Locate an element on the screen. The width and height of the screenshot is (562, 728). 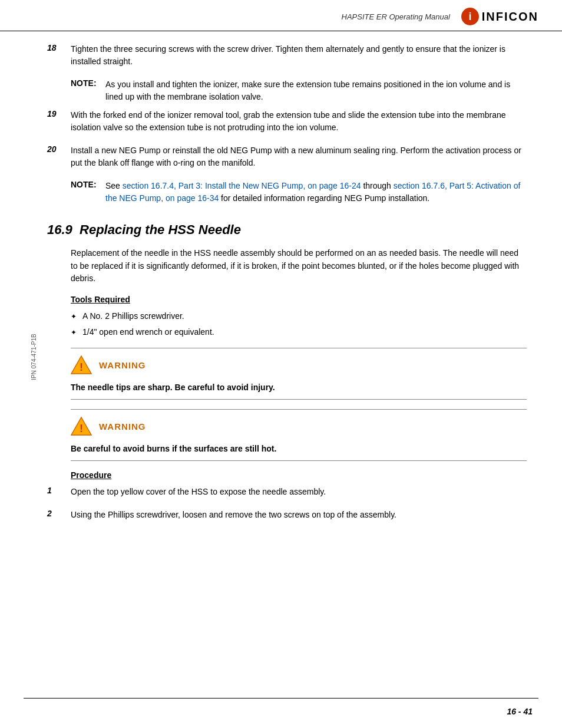
note-20-label: NOTE: is located at coordinates (87, 185).